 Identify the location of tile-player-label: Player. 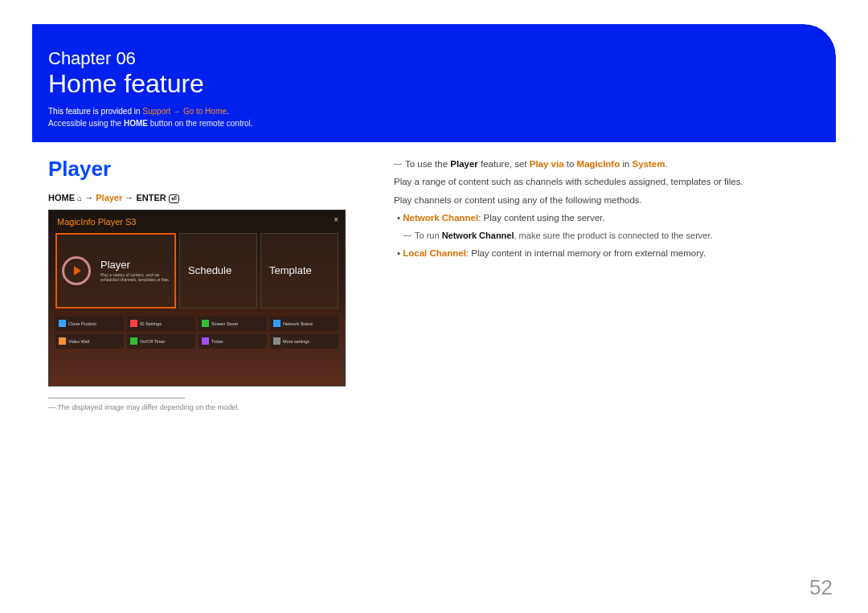
(137, 265).